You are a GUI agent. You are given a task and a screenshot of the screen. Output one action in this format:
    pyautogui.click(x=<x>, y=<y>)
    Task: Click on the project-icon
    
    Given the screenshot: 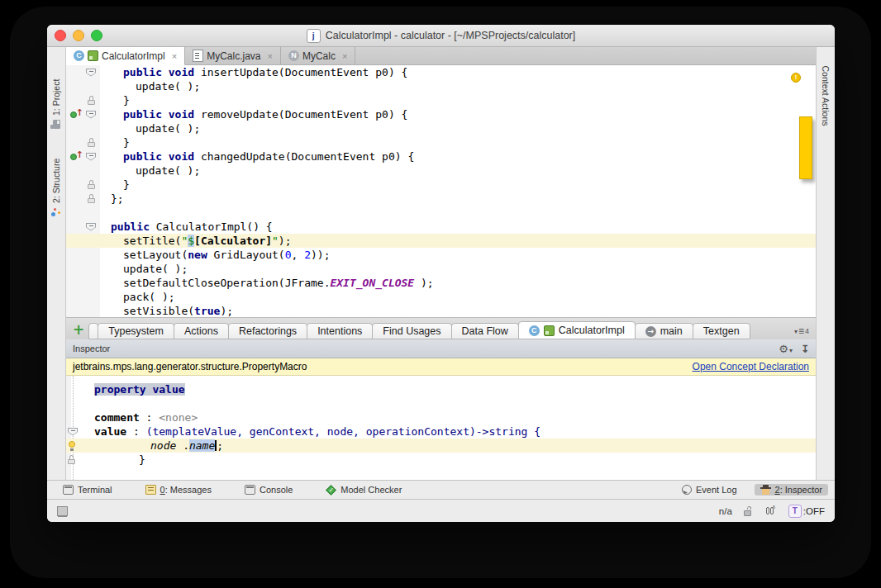 What is the action you would take?
    pyautogui.click(x=56, y=124)
    